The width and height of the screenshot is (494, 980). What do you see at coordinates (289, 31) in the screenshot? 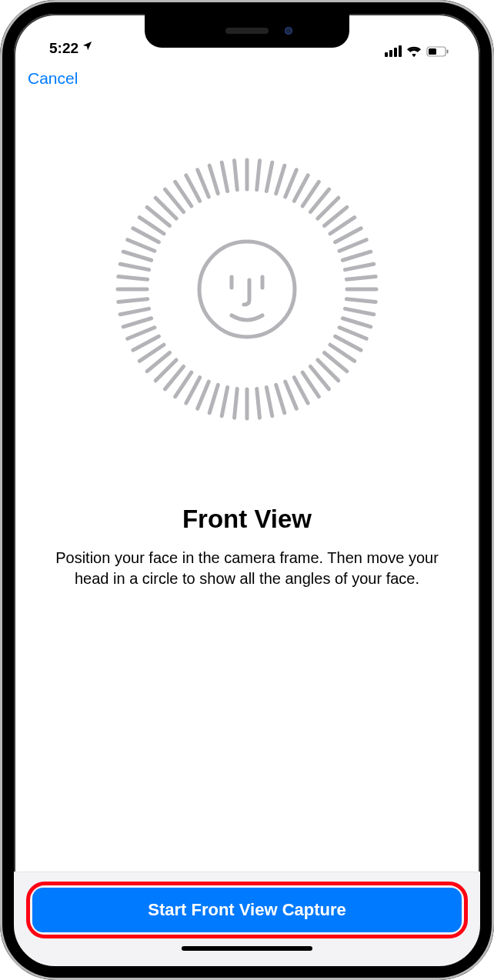
I see `phone-front-camera` at bounding box center [289, 31].